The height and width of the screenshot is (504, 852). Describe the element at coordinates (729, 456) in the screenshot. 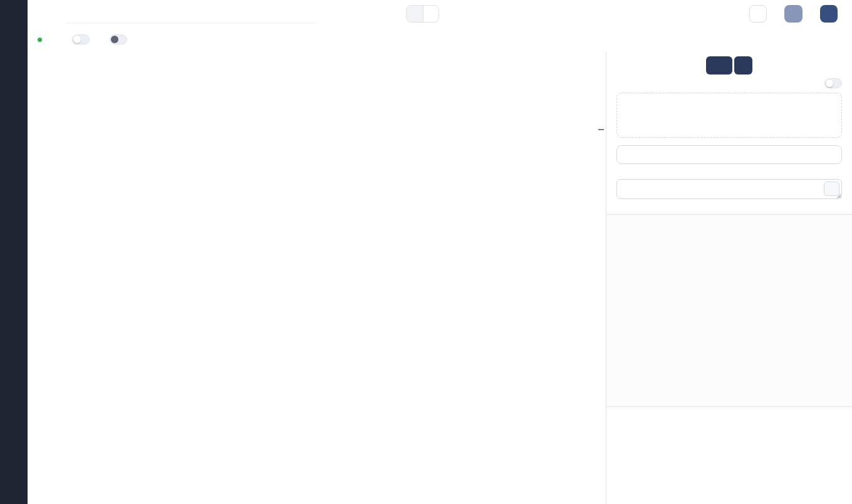

I see `result-area` at that location.